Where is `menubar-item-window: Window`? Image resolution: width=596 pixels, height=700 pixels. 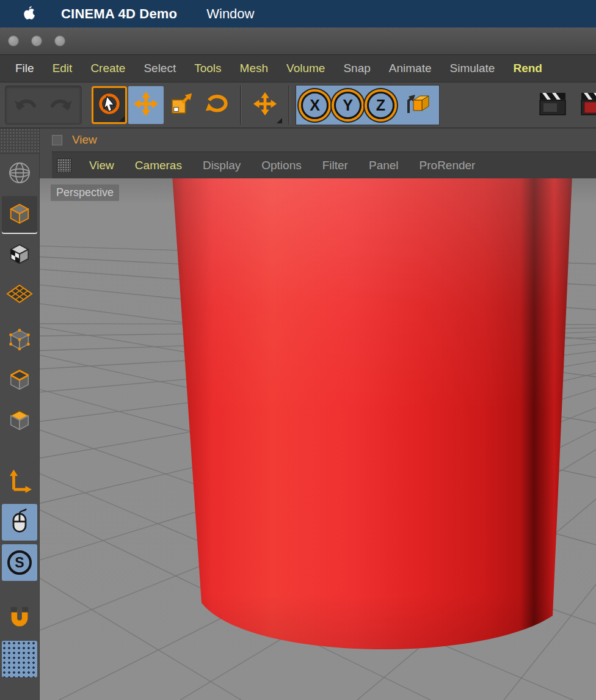 menubar-item-window: Window is located at coordinates (230, 14).